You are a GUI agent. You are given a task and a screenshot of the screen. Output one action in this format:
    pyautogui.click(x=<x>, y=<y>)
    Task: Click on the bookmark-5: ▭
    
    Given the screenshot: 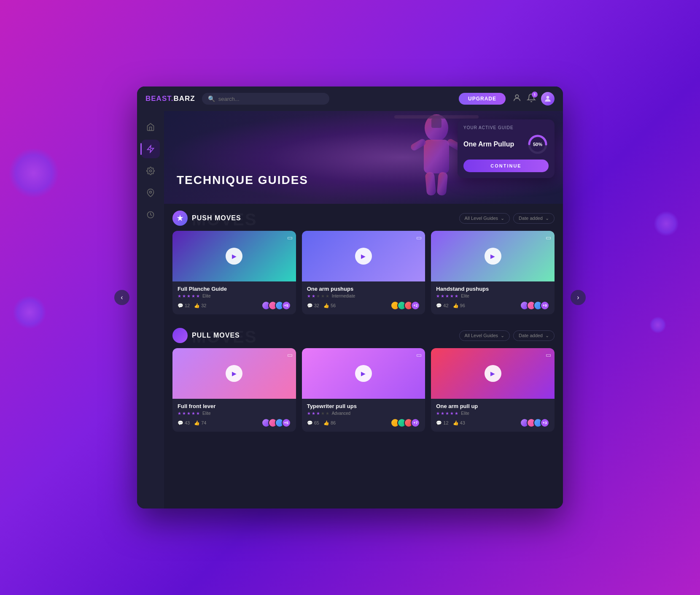 What is the action you would take?
    pyautogui.click(x=419, y=355)
    